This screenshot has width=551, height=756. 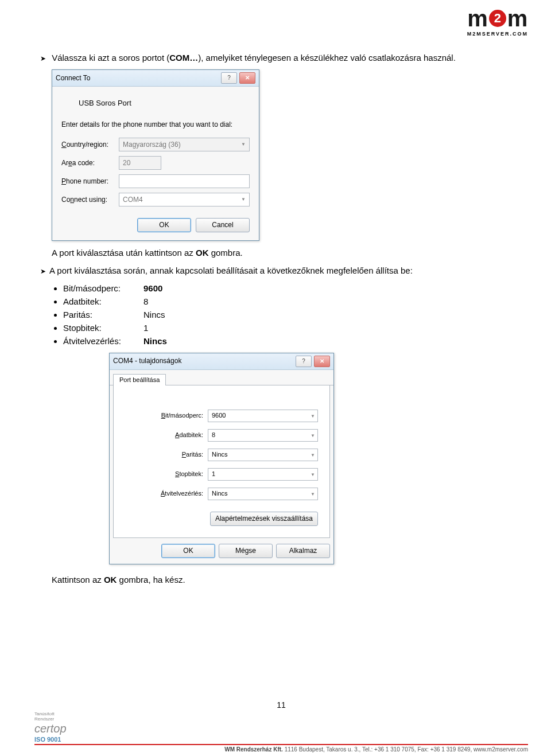 What do you see at coordinates (281, 705) in the screenshot?
I see `page-number: 11` at bounding box center [281, 705].